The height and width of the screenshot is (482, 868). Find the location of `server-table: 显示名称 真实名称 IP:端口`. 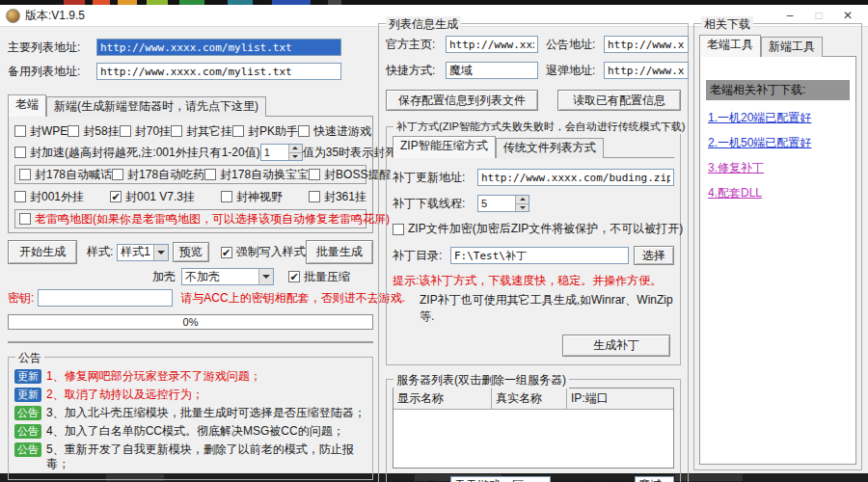

server-table: 显示名称 真实名称 IP:端口 is located at coordinates (533, 428).